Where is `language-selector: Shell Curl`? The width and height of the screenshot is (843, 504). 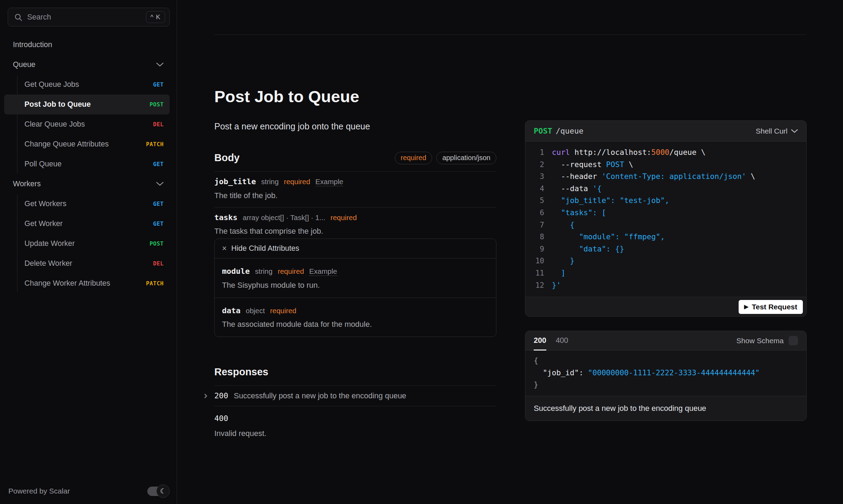 language-selector: Shell Curl is located at coordinates (777, 131).